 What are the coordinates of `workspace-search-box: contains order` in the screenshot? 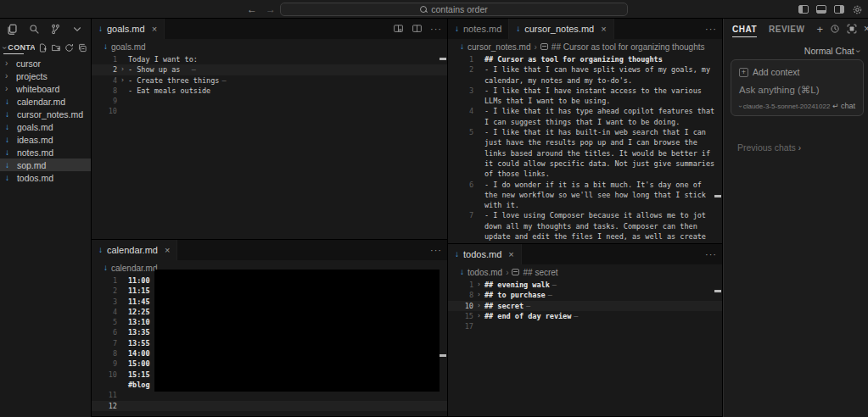 It's located at (454, 9).